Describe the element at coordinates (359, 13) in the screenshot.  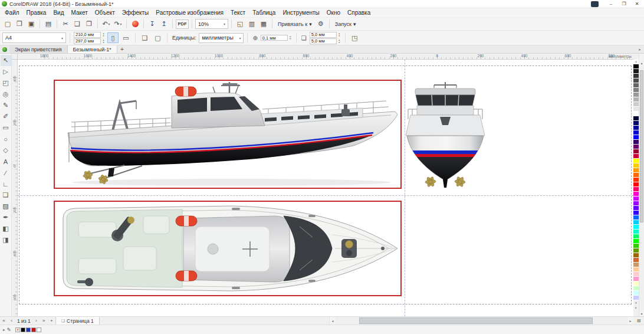
I see `menu-item-help: Справка` at that location.